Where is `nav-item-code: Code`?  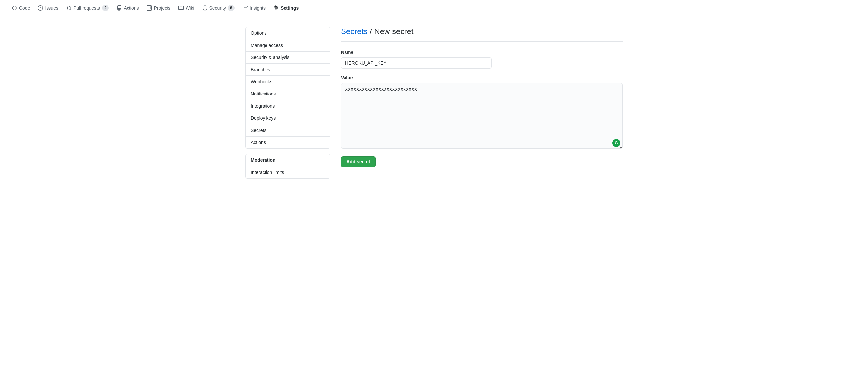
nav-item-code: Code is located at coordinates (21, 8).